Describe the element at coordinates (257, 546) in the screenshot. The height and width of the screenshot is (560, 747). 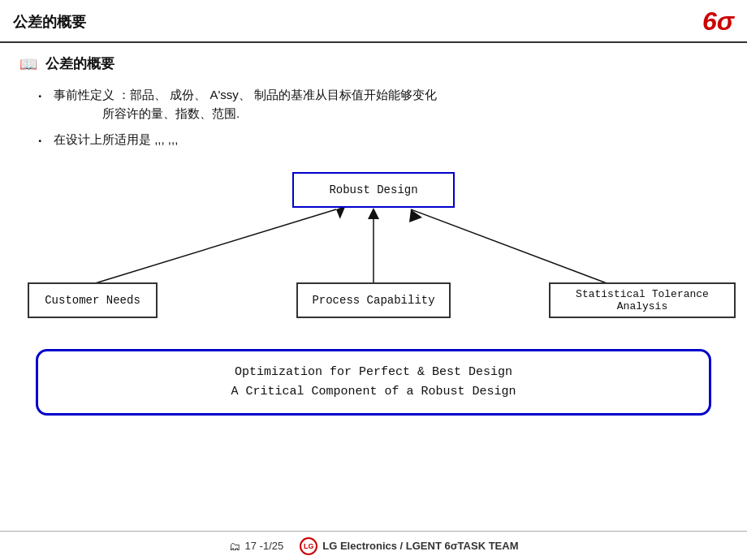
I see `footer-page: 🗂 17 -1/25` at that location.